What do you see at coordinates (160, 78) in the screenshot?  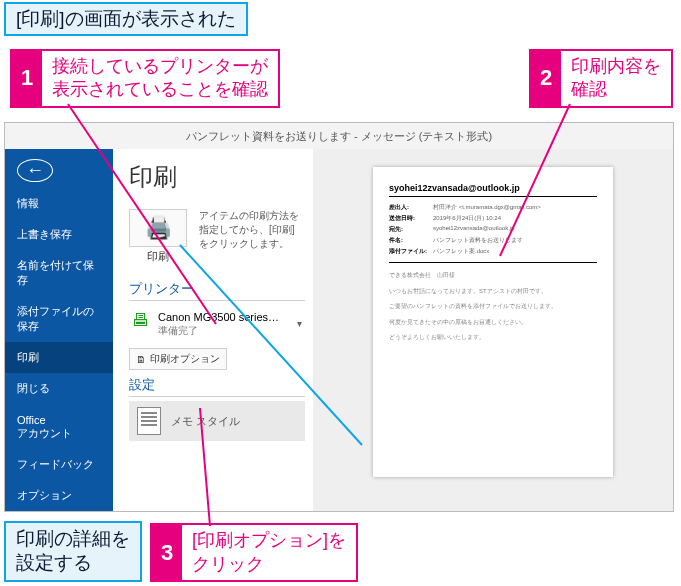 I see `callout-1-text: 接続しているプリンターが 表示されていることを確認` at bounding box center [160, 78].